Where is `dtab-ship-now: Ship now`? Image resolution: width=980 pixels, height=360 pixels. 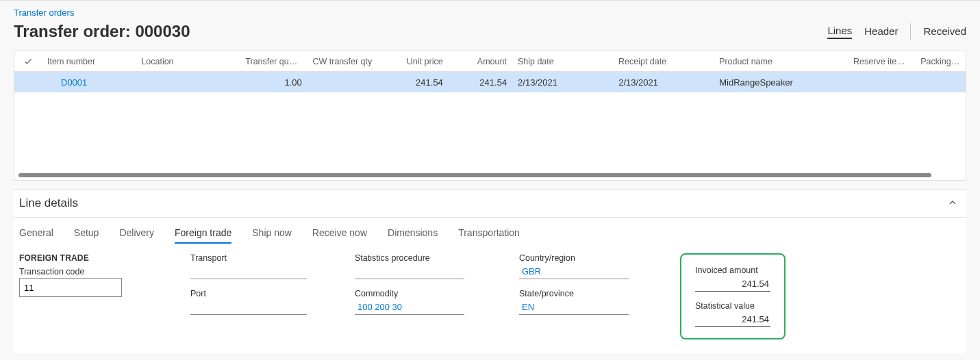 dtab-ship-now: Ship now is located at coordinates (272, 235).